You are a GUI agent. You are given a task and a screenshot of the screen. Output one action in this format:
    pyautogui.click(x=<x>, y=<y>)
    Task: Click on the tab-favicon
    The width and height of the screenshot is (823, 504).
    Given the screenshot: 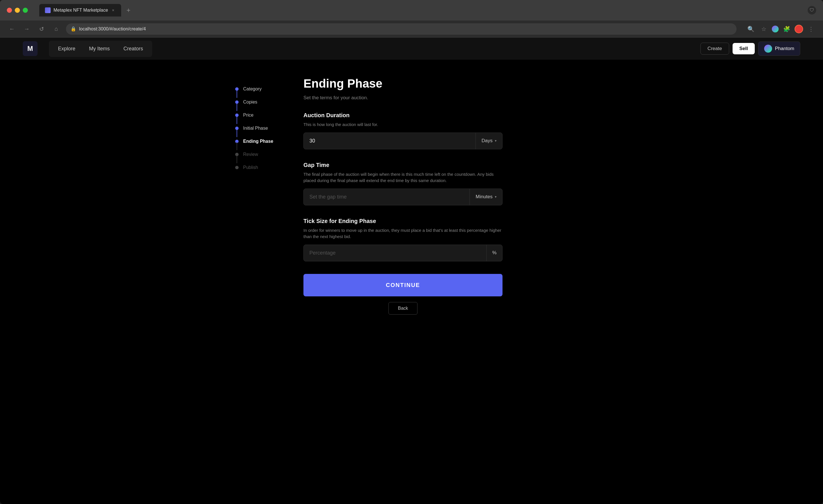 What is the action you would take?
    pyautogui.click(x=48, y=10)
    